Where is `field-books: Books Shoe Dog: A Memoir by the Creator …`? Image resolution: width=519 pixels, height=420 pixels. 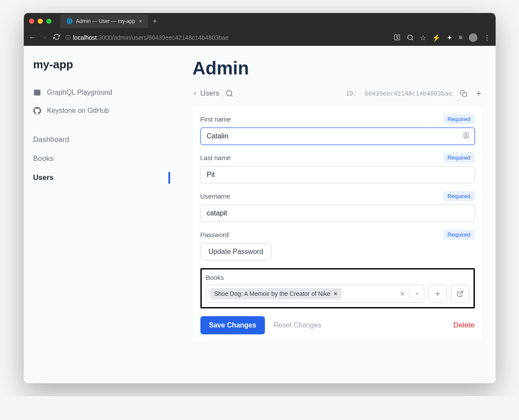
field-books: Books Shoe Dog: A Memoir by the Creator … is located at coordinates (338, 288).